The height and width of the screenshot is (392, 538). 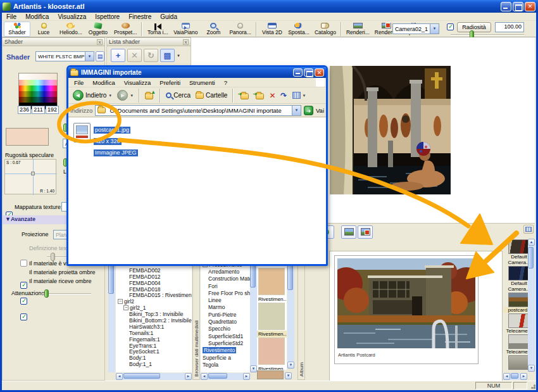 I want to click on tree1-hscrollbar: ◄ ►, so click(x=154, y=376).